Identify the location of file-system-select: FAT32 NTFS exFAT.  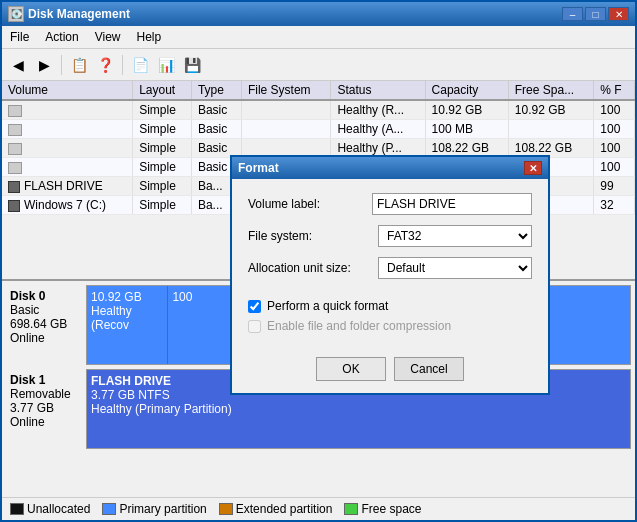
(455, 236).